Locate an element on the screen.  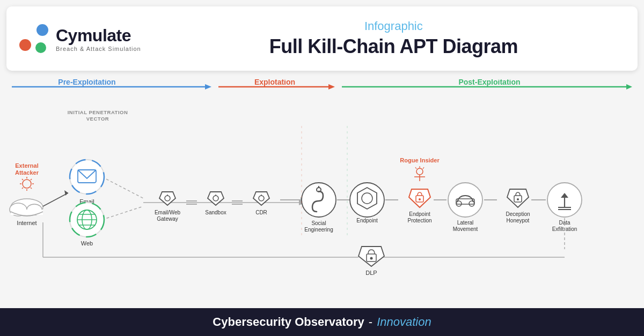
email-web-gateway-label1: Email/Web is located at coordinates (167, 212).